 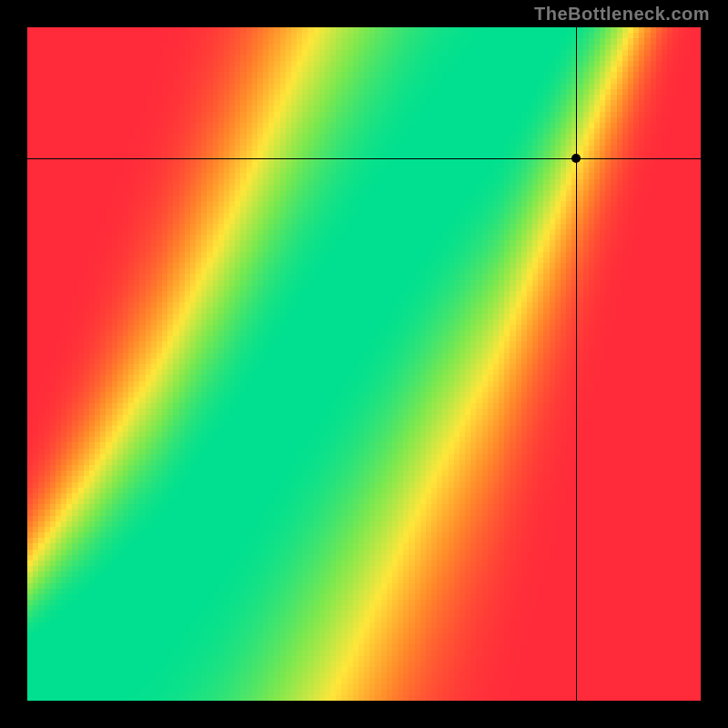 I want to click on selection-marker, so click(x=576, y=158).